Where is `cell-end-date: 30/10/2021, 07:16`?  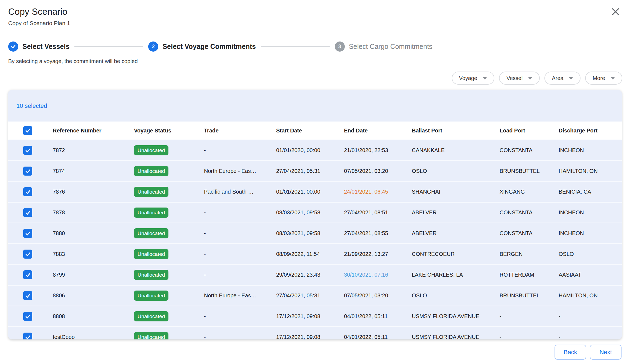 cell-end-date: 30/10/2021, 07:16 is located at coordinates (378, 275).